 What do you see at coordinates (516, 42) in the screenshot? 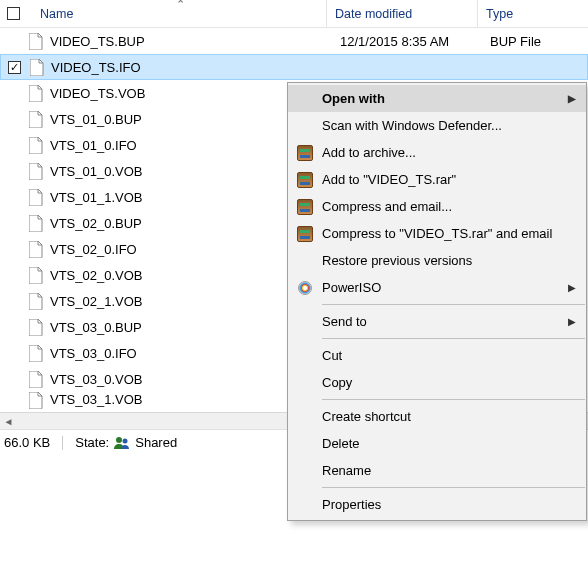
I see `file-type: BUP File` at bounding box center [516, 42].